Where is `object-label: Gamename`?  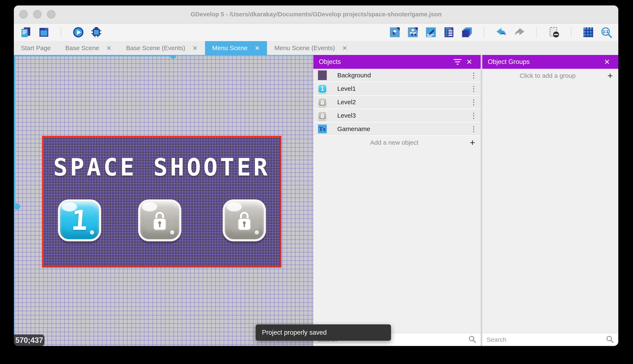 object-label: Gamename is located at coordinates (403, 129).